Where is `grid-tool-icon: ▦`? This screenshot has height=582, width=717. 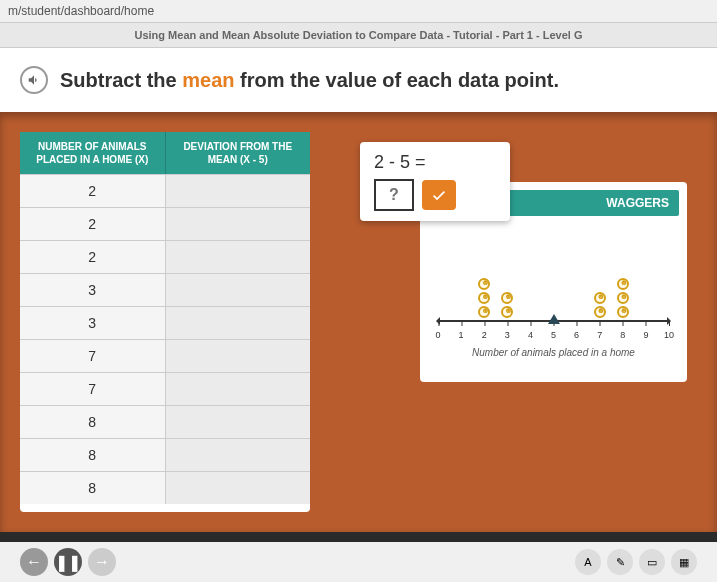
grid-tool-icon: ▦ is located at coordinates (684, 562).